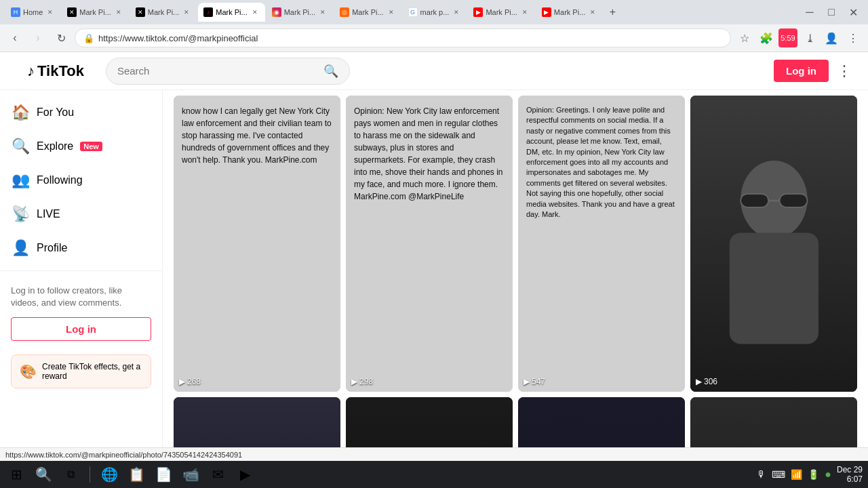 The width and height of the screenshot is (868, 488). I want to click on window-minimize: ─, so click(810, 12).